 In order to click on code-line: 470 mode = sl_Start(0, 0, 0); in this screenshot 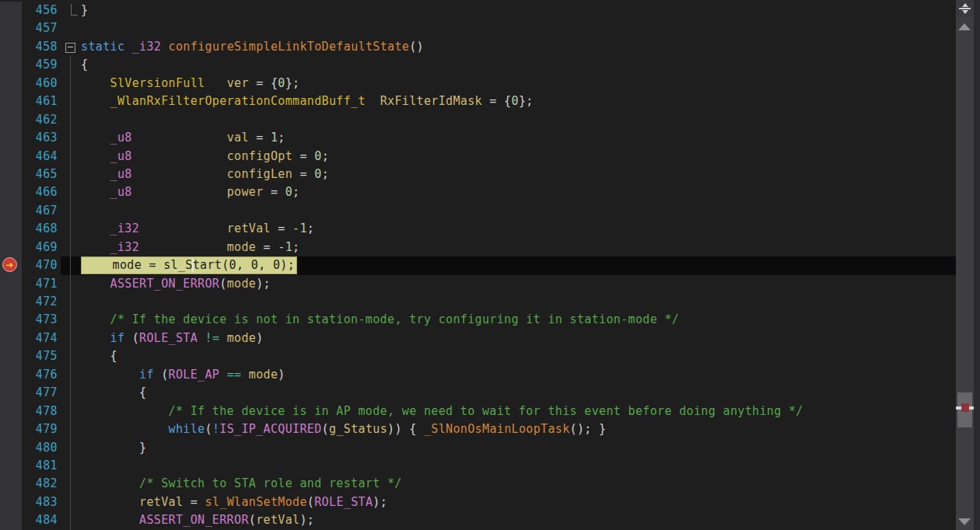, I will do `click(490, 266)`.